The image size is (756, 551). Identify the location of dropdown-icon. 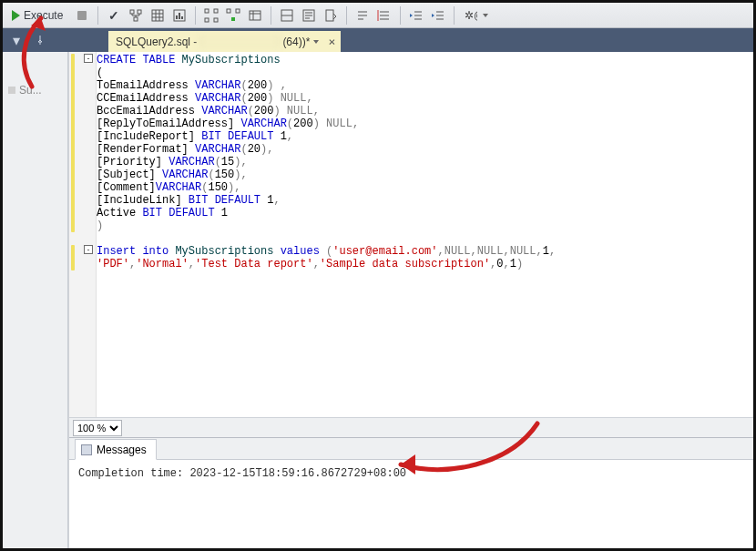
(485, 15).